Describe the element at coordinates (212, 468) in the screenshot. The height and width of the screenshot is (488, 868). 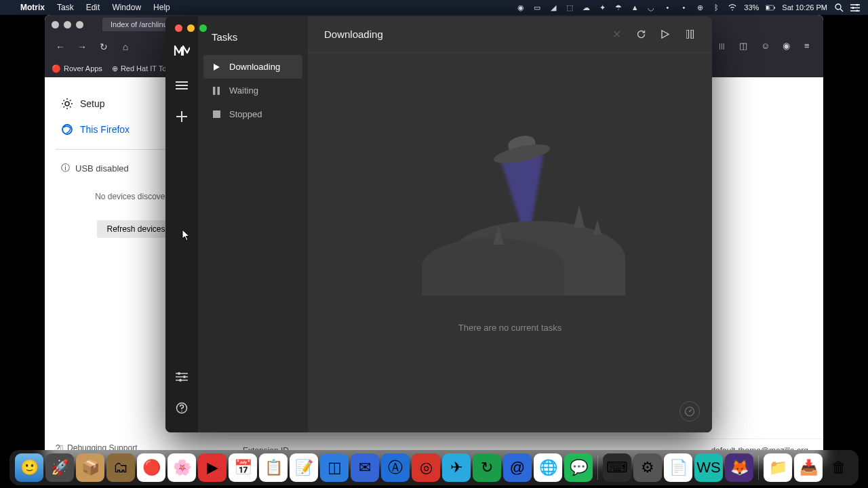
I see `dock-youtube: ▶` at that location.